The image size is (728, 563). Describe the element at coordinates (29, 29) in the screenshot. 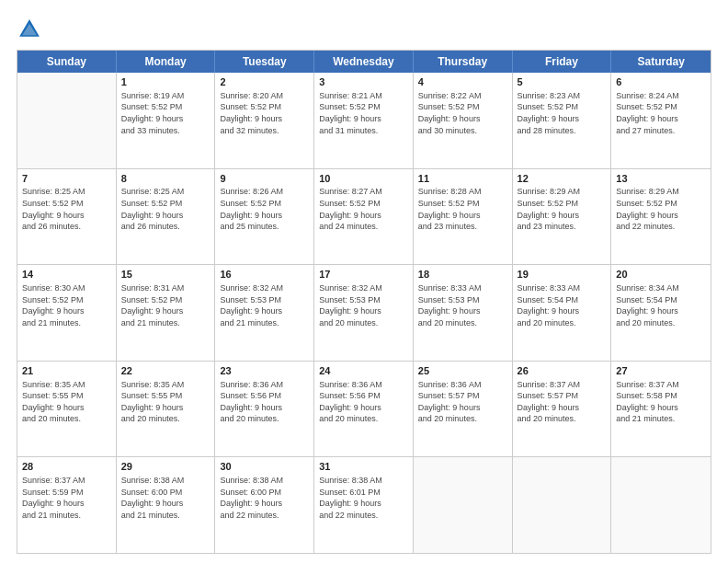

I see `logo-icon` at that location.